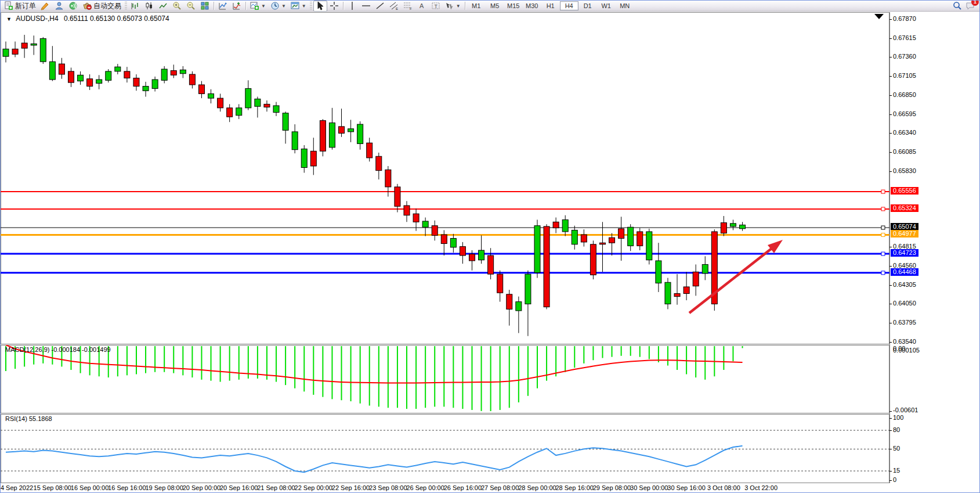 Image resolution: width=980 pixels, height=493 pixels. What do you see at coordinates (239, 488) in the screenshot?
I see `date-tick-label: 20 Sep 16:00` at bounding box center [239, 488].